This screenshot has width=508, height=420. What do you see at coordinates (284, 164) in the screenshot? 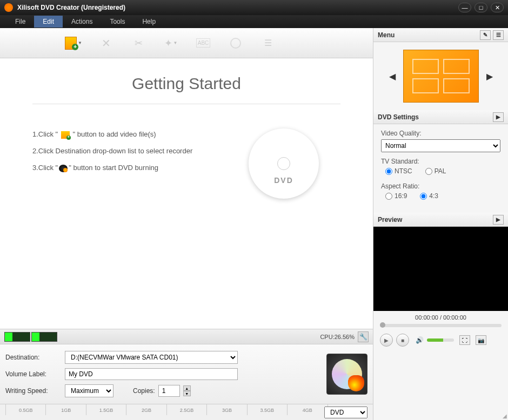
I see `dvd-disc-illustration: DVD` at bounding box center [284, 164].